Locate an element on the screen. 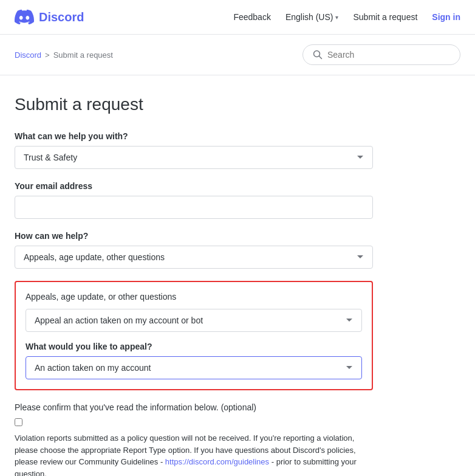 This screenshot has width=475, height=476. breadcrumb-current: Submit a request is located at coordinates (83, 55).